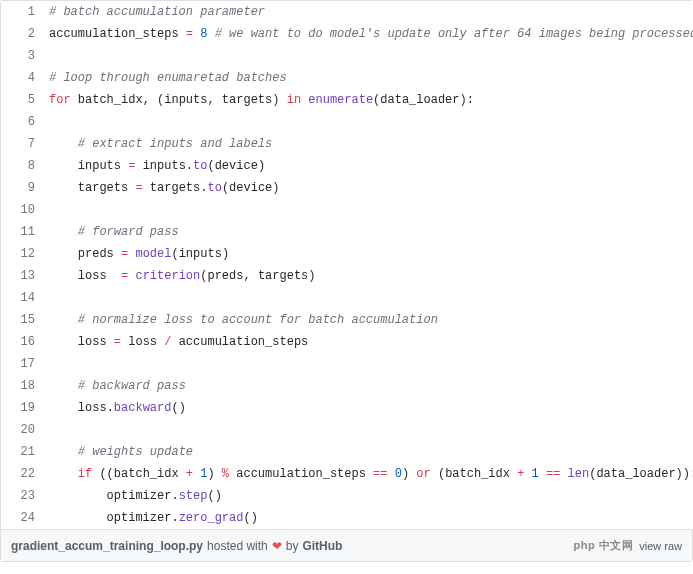  What do you see at coordinates (347, 232) in the screenshot?
I see `code-row: 11 # forward pass` at bounding box center [347, 232].